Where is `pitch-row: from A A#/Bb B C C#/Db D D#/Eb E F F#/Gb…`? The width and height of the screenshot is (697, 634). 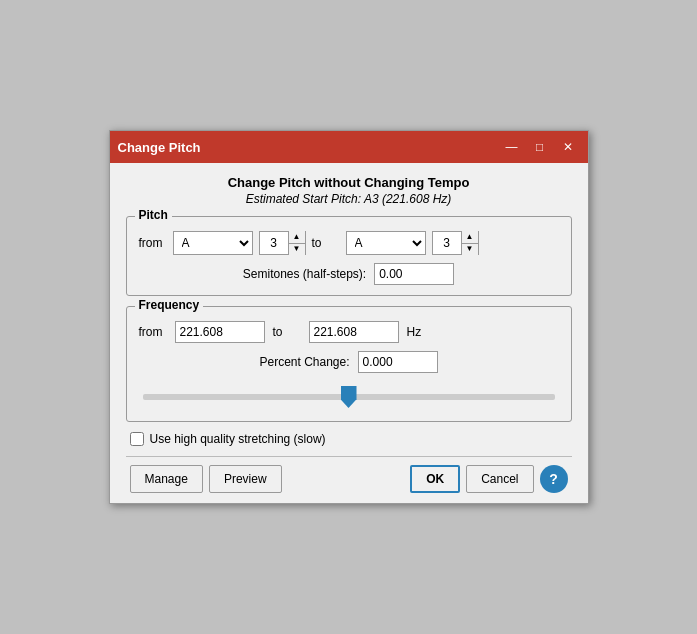
pitch-row: from A A#/Bb B C C#/Db D D#/Eb E F F#/Gb… is located at coordinates (349, 243).